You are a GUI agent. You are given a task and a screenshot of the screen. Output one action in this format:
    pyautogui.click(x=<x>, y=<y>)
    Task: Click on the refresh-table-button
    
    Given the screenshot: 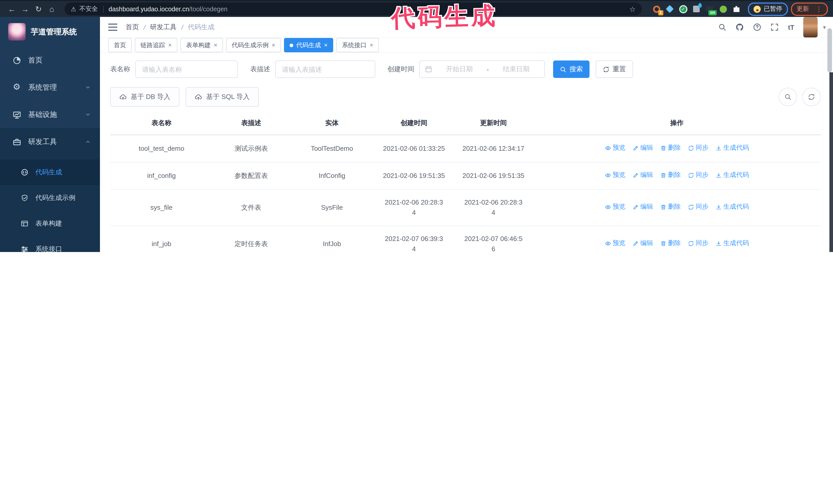 What is the action you would take?
    pyautogui.click(x=811, y=97)
    